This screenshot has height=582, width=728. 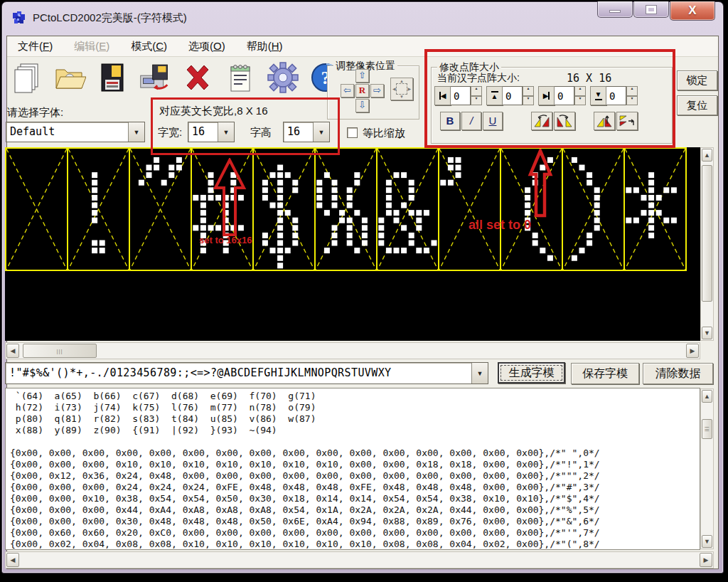 What do you see at coordinates (707, 233) in the screenshot?
I see `scroll-thumb` at bounding box center [707, 233].